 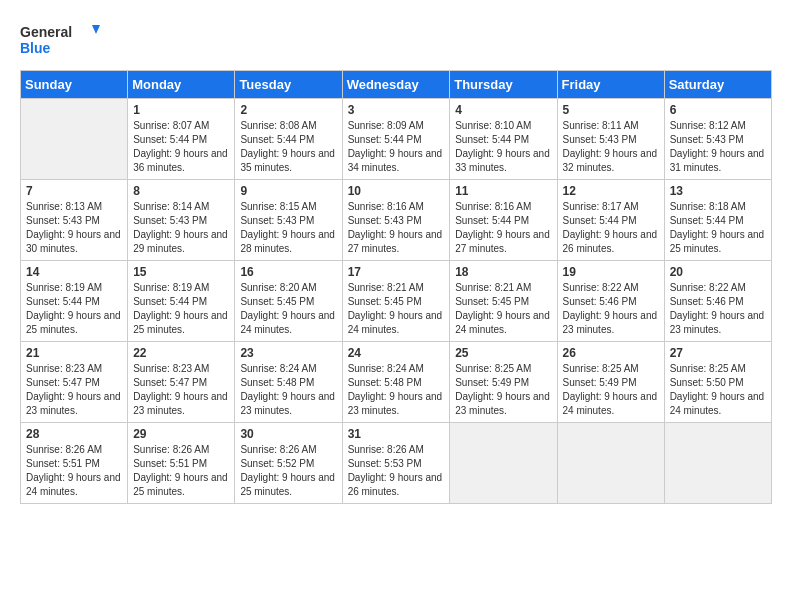 I want to click on day-info: Sunrise: 8:15 AMSunset: 5:43 PMDaylight:…, so click(x=288, y=228).